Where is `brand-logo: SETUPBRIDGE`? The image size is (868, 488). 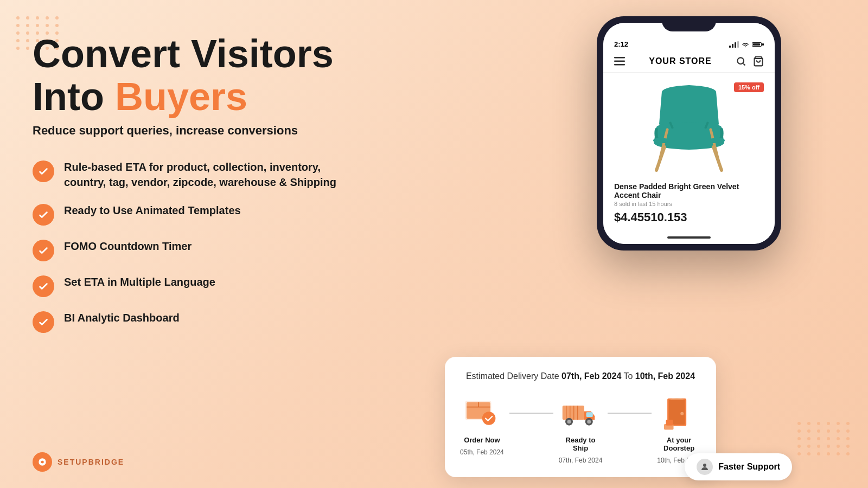 brand-logo: SETUPBRIDGE is located at coordinates (78, 462).